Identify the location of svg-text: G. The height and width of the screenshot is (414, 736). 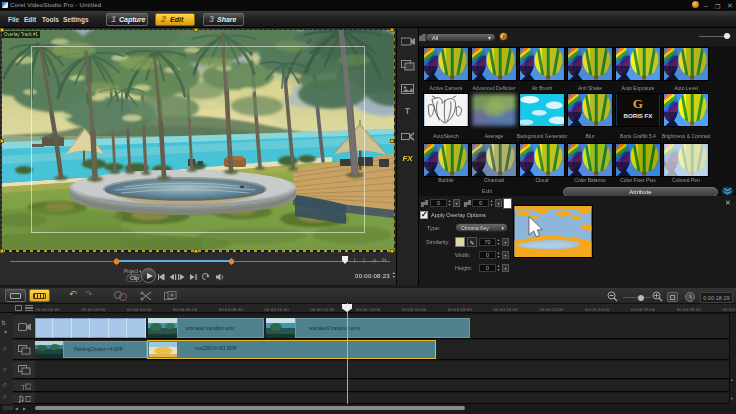
(638, 104).